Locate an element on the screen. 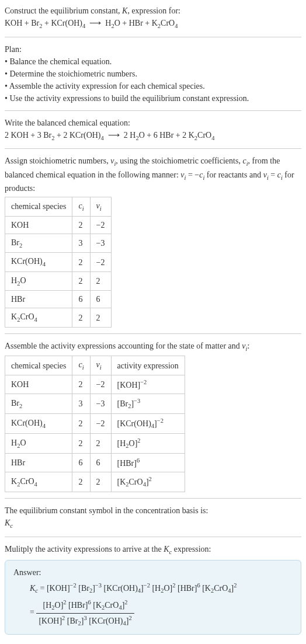 The width and height of the screenshot is (306, 644). problem-statement: Construct the equilibrium constant, K, e… is located at coordinates (153, 18).